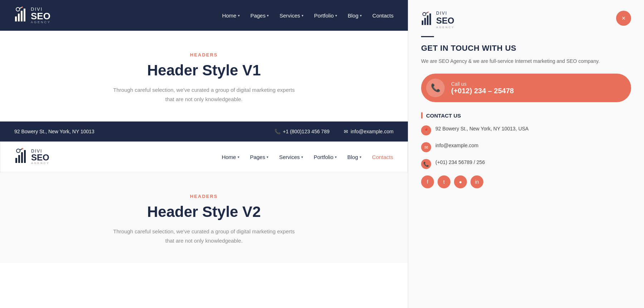  What do you see at coordinates (426, 130) in the screenshot?
I see `location-icon: 📍` at bounding box center [426, 130].